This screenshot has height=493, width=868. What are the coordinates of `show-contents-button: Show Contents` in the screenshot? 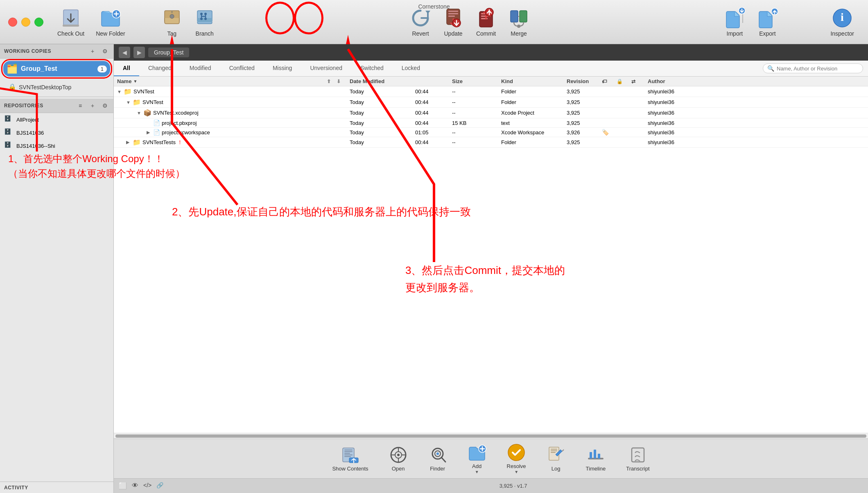 It's located at (350, 459).